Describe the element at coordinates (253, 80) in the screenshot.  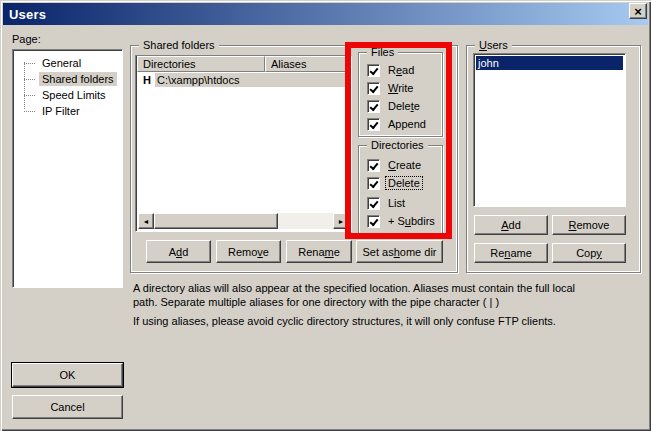
I see `directory-path: C:\xampp\htdocs` at that location.